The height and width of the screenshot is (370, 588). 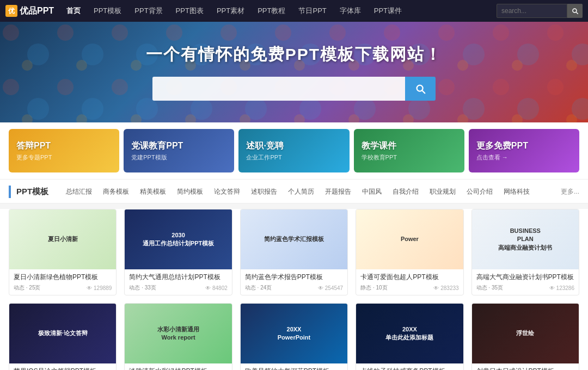 I want to click on template-info-r1-4: 高端大气商业融资计划书PPT模板 动态 · 35页 👁123286, so click(x=525, y=282).